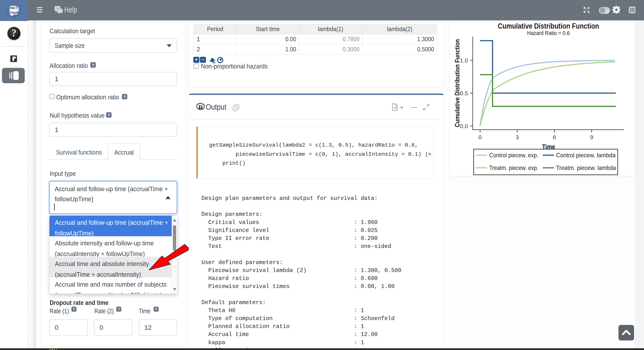 The width and height of the screenshot is (644, 350). I want to click on svg-text: 0.5, so click(464, 93).